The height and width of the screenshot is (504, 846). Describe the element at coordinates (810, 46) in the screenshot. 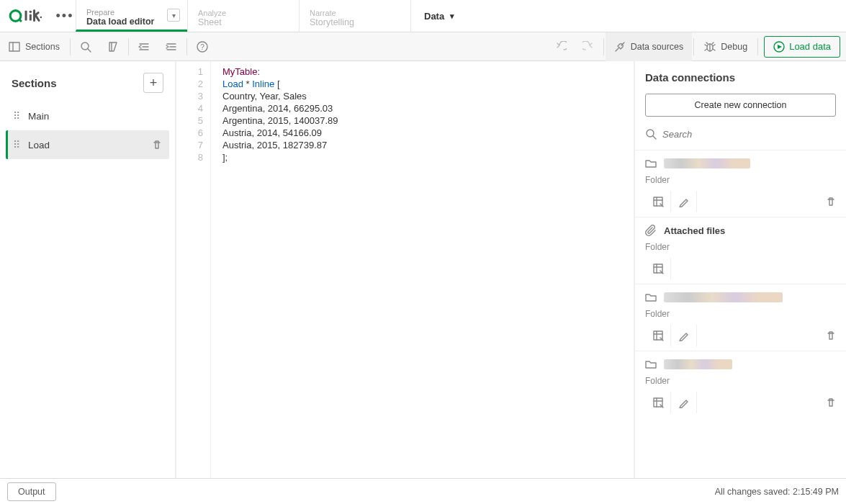

I see `load-data-label: Load data` at that location.